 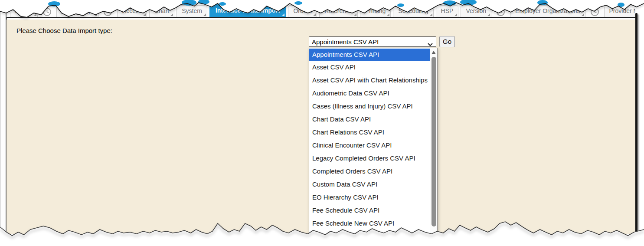 What do you see at coordinates (369, 145) in the screenshot?
I see `dropdown-option: Clinical Encounter CSV API` at bounding box center [369, 145].